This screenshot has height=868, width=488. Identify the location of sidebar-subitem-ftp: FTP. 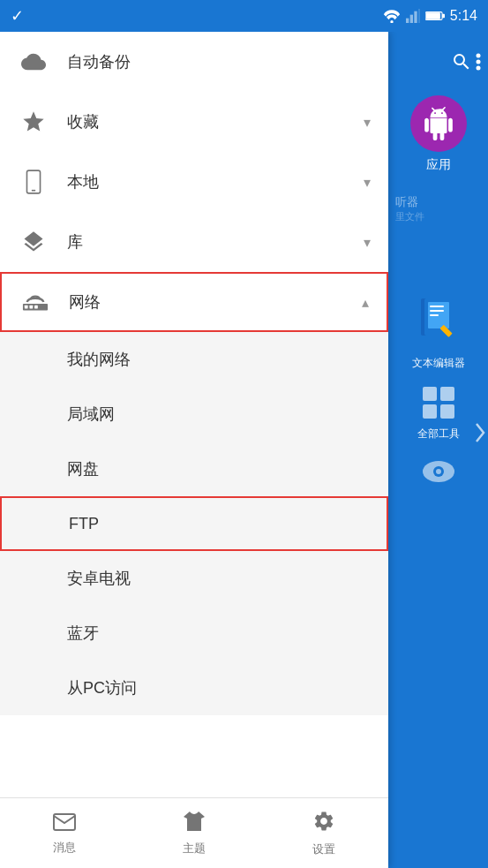
(194, 524).